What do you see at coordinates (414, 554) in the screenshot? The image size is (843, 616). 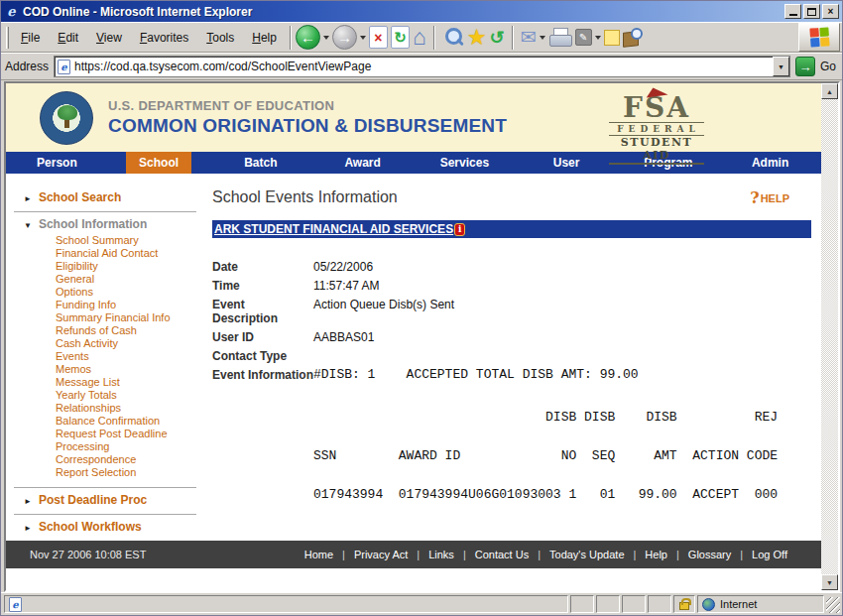 I see `site-footer: Nov 27 2006 10:08 EST Home | Privacy Act…` at bounding box center [414, 554].